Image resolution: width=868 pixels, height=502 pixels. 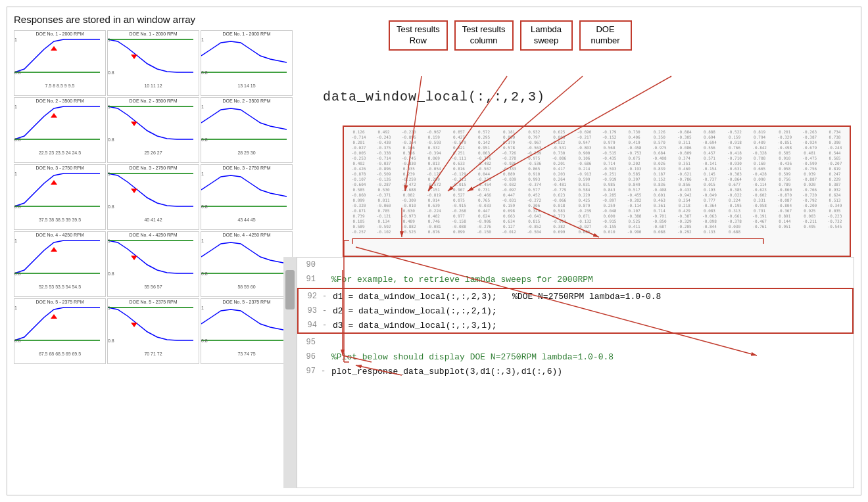 I want to click on matrix-cell: -0.737, so click(x=709, y=179).